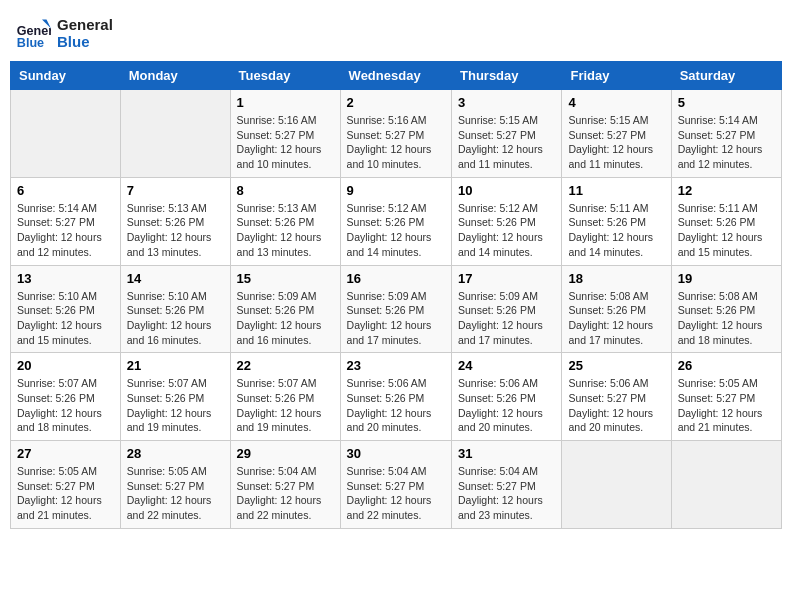 The height and width of the screenshot is (612, 792). What do you see at coordinates (66, 221) in the screenshot?
I see `calendar-cell: 6Sunrise: 5:14 AM Sunset: 5:27 PM Daylig…` at bounding box center [66, 221].